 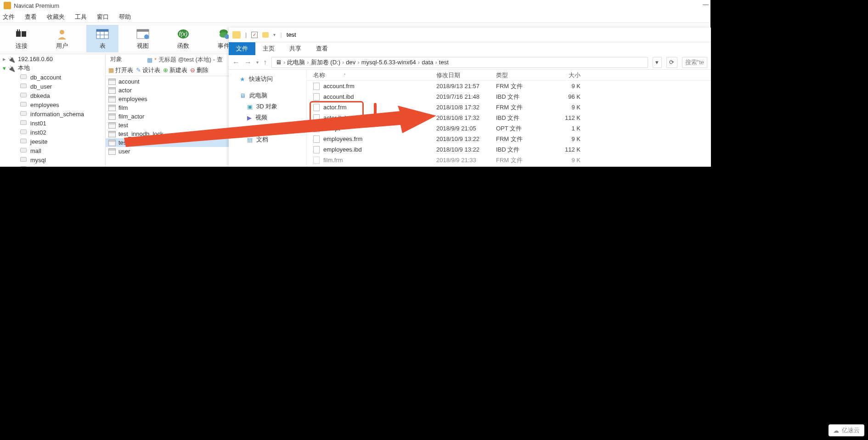 What do you see at coordinates (524, 75) in the screenshot?
I see `col-type: 类型` at bounding box center [524, 75].